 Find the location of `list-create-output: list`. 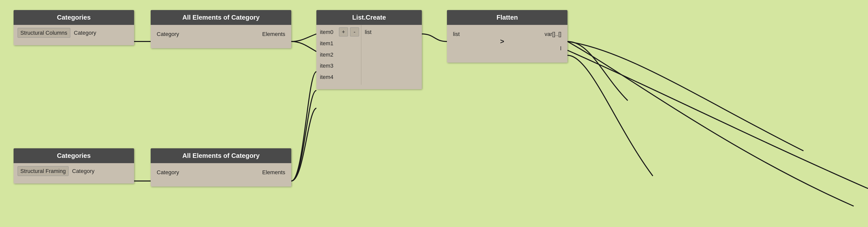

list-create-output: list is located at coordinates (368, 55).